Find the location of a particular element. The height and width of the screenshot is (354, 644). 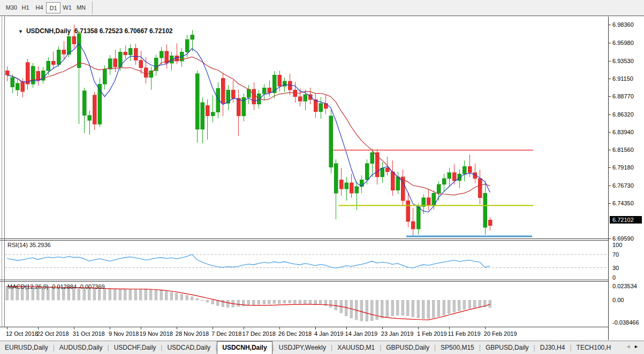

symbol-tab-usdchf-2: USDCHF,Daily is located at coordinates (135, 348).